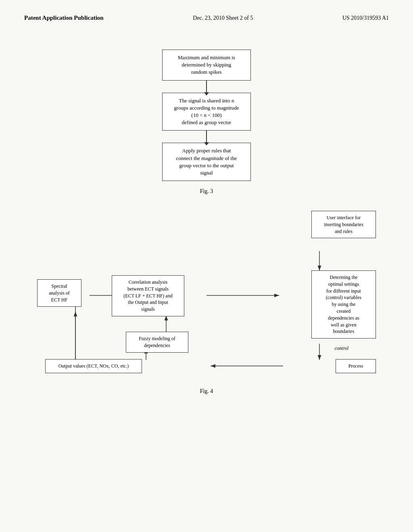 The height and width of the screenshot is (532, 413). What do you see at coordinates (344, 305) in the screenshot?
I see `determining-box: Determing theoptimal settingsfor differe…` at bounding box center [344, 305].